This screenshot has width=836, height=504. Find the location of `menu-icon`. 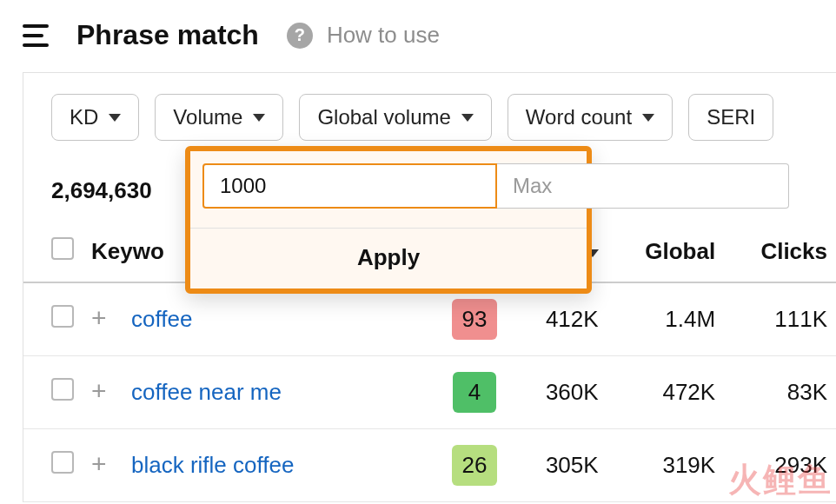

menu-icon is located at coordinates (36, 36).